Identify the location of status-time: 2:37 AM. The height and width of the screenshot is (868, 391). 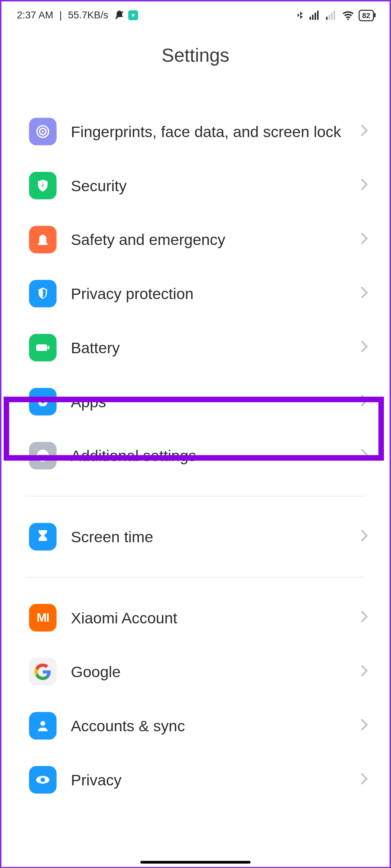
(35, 15).